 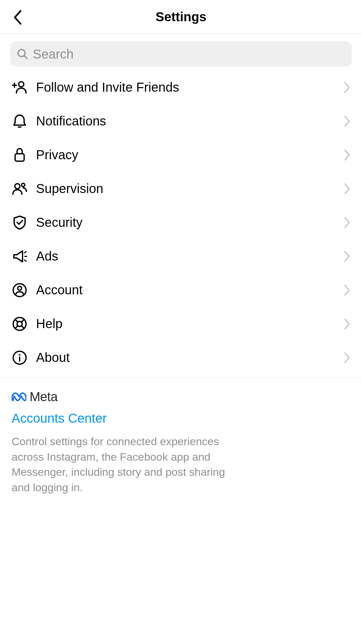 I want to click on row-account: Account, so click(x=181, y=290).